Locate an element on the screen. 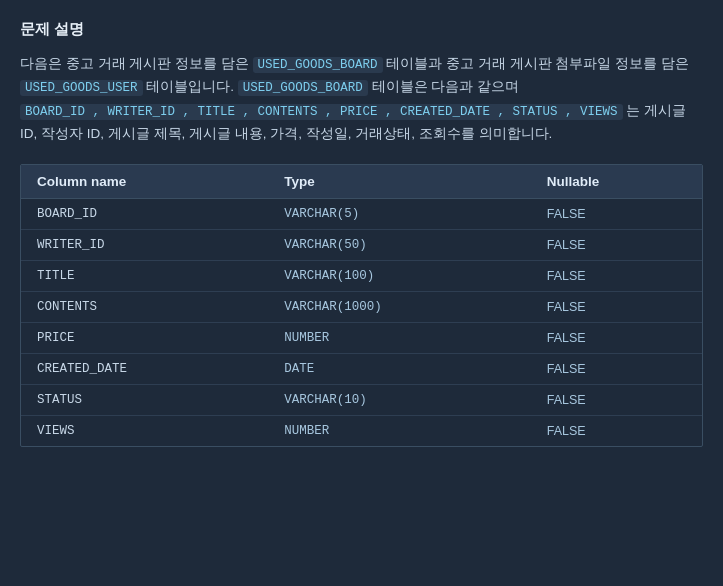  table-row: TITLEVARCHAR(100)FALSE is located at coordinates (362, 276).